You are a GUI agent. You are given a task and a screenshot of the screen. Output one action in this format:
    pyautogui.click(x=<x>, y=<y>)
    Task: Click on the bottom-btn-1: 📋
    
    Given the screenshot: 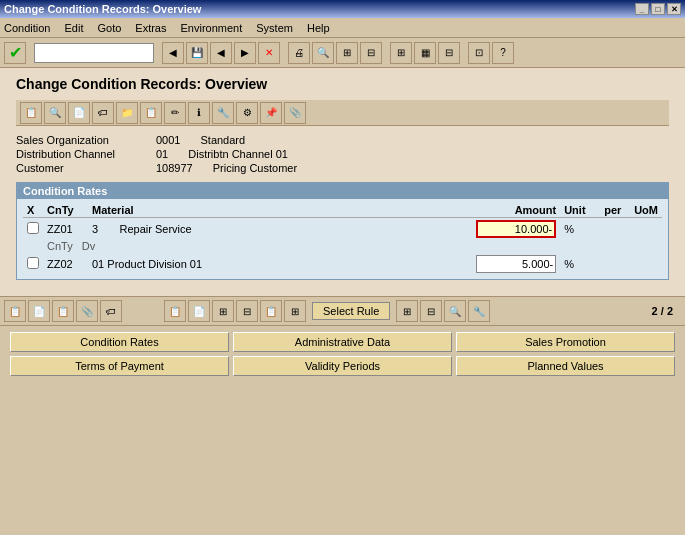 What is the action you would take?
    pyautogui.click(x=15, y=311)
    